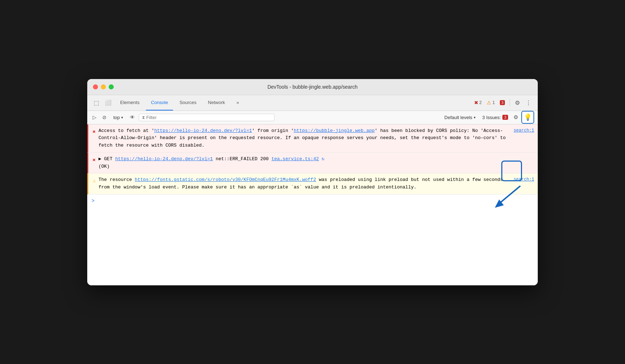  I want to click on warn-badge: ⚠ 1, so click(491, 103).